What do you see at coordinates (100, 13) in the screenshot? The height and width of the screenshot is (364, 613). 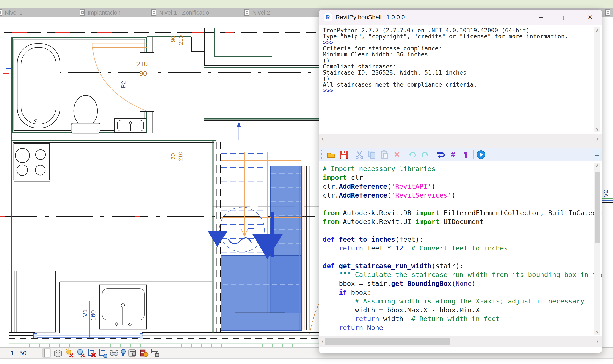 I see `tab-implantacion: Implantacion` at bounding box center [100, 13].